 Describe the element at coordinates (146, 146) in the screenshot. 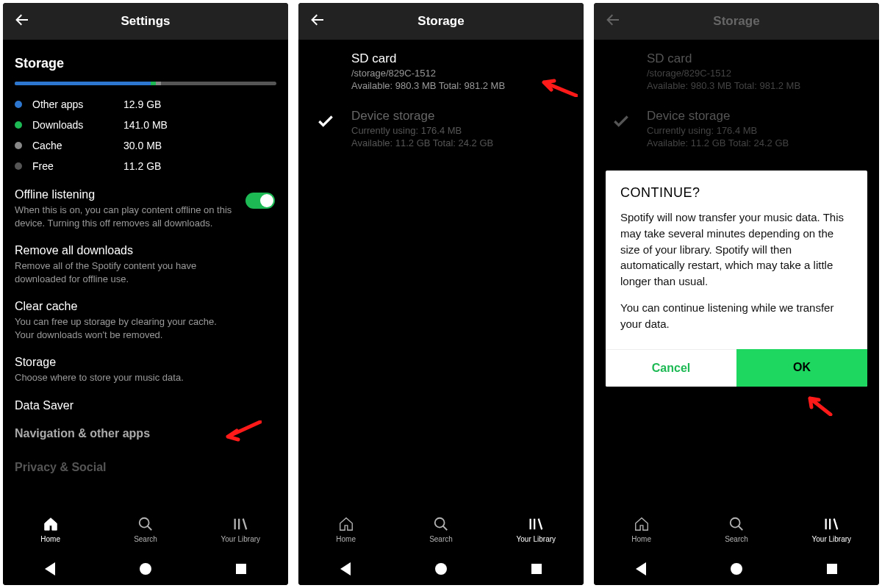

I see `legend-cache: Cache 30.0 MB` at that location.